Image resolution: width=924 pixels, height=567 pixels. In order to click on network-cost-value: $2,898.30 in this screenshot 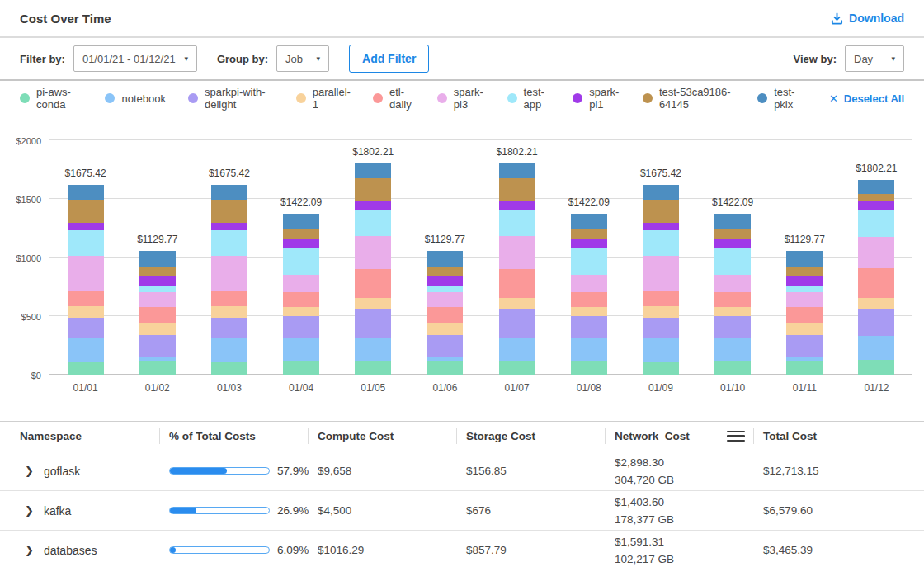, I will do `click(684, 462)`.